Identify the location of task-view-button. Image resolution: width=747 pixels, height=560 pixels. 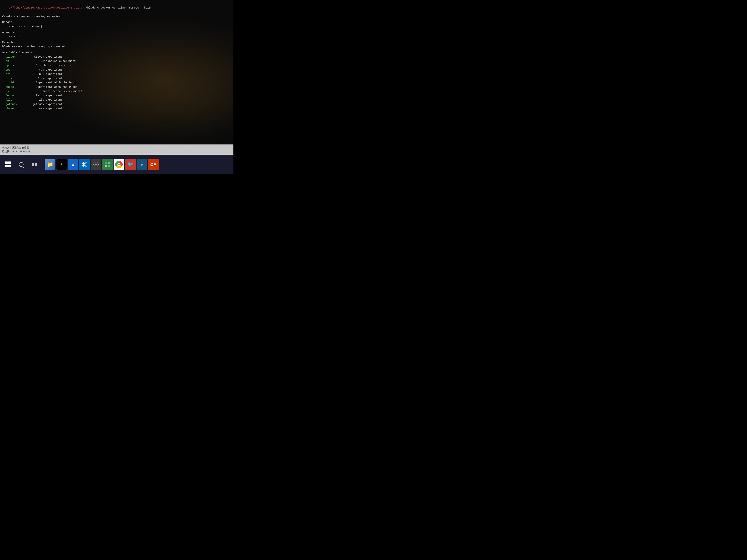
(34, 165).